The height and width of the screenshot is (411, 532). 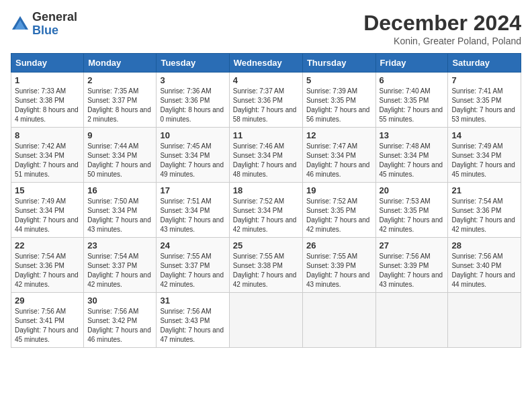 I want to click on day-info: Sunrise: 7:55 AM Sunset: 3:39 PM Dayligh…, so click(x=339, y=271).